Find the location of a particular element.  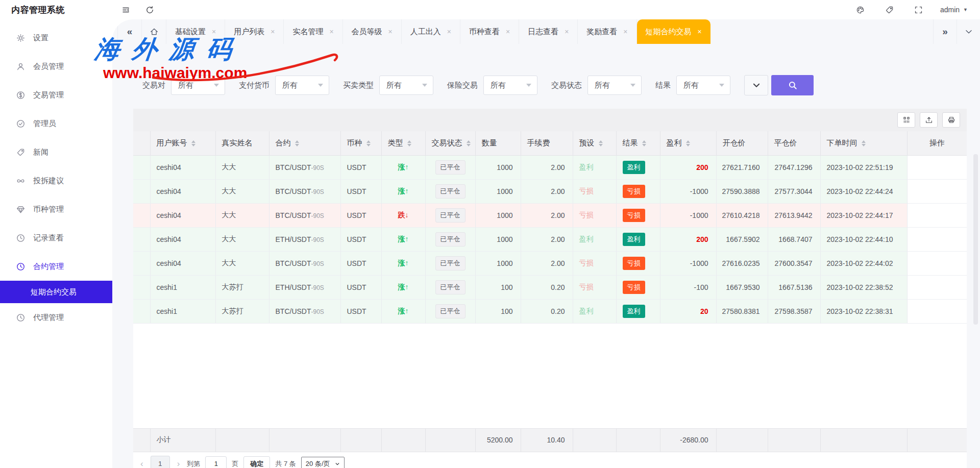

theme-palette-button is located at coordinates (861, 10).